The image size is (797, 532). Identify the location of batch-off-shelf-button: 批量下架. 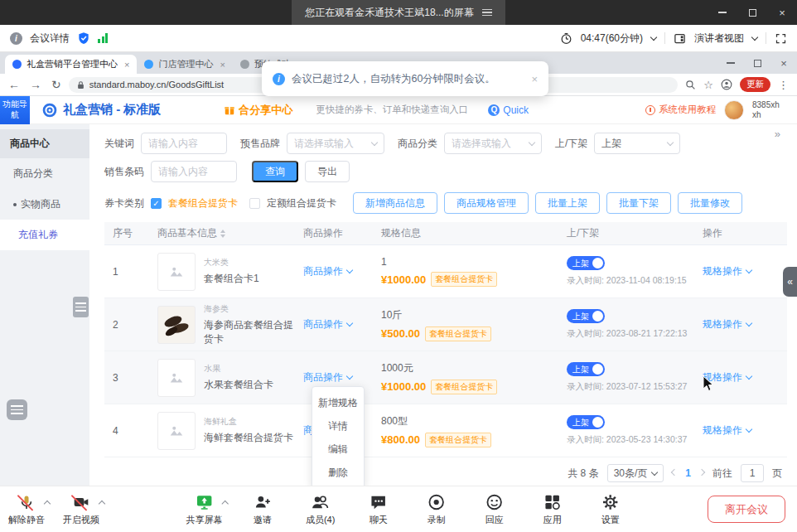
(639, 203).